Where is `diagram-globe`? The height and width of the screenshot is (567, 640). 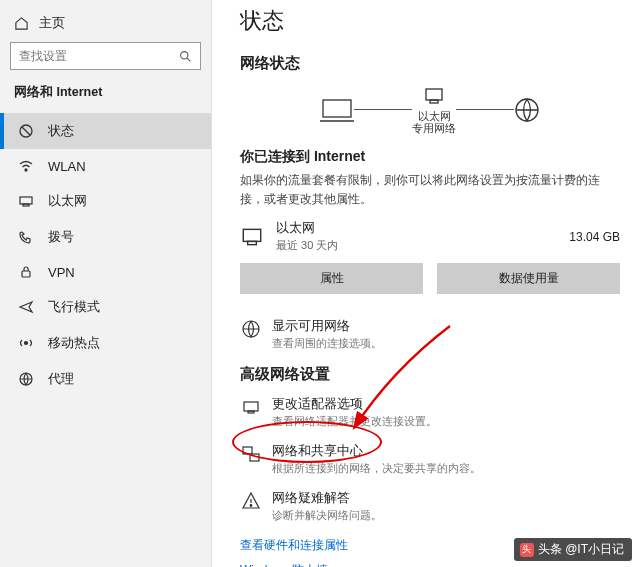
diagram-globe is located at coordinates (527, 110).